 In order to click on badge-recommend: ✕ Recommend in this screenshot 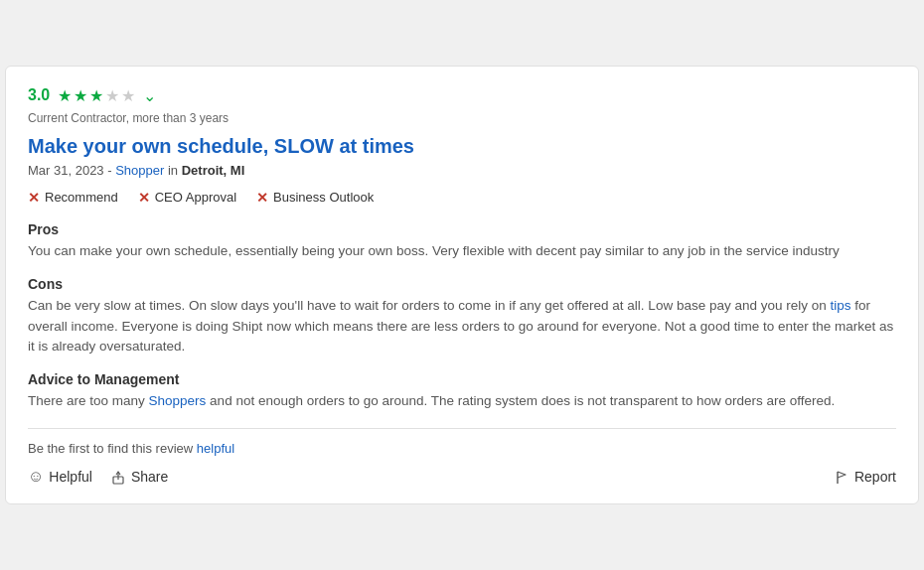, I will do `click(74, 198)`.